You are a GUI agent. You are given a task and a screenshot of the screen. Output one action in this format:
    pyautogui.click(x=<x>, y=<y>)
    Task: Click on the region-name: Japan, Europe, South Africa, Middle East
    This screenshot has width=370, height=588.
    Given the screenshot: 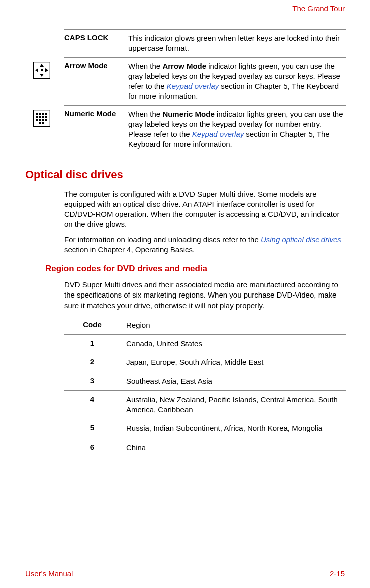 What is the action you would take?
    pyautogui.click(x=192, y=362)
    